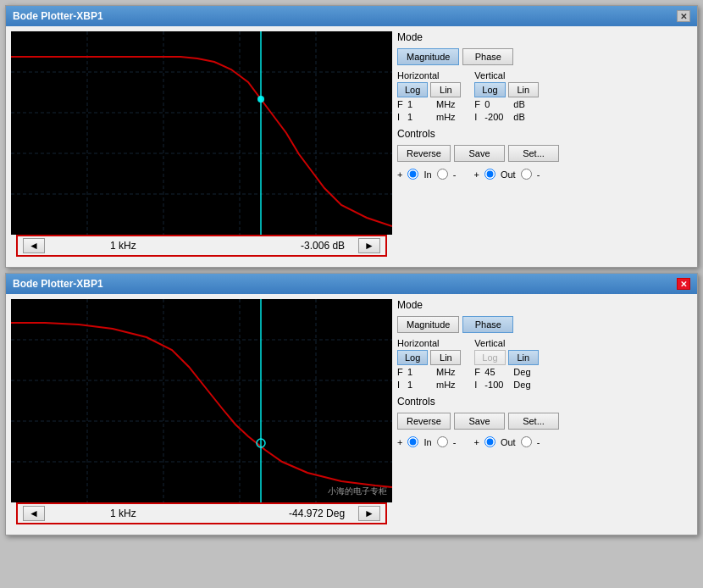 Image resolution: width=703 pixels, height=588 pixels. Describe the element at coordinates (527, 175) in the screenshot. I see `out-radio2` at that location.